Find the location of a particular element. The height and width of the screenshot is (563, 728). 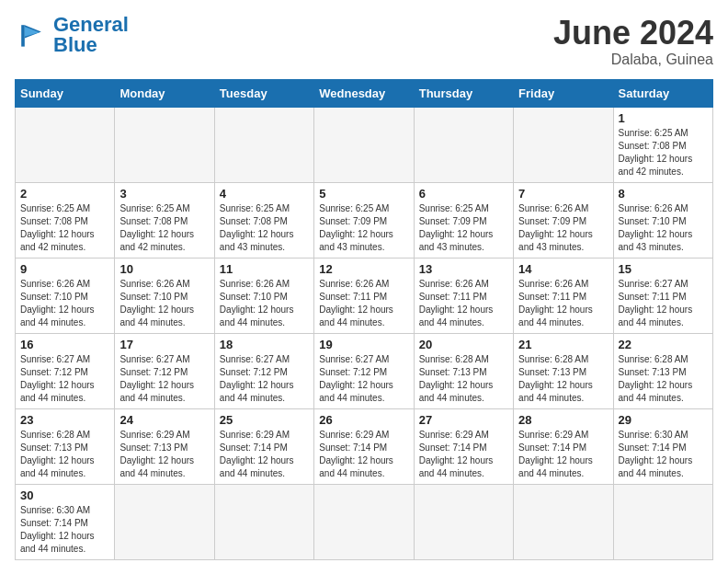

month-year: June 2024 is located at coordinates (633, 33).